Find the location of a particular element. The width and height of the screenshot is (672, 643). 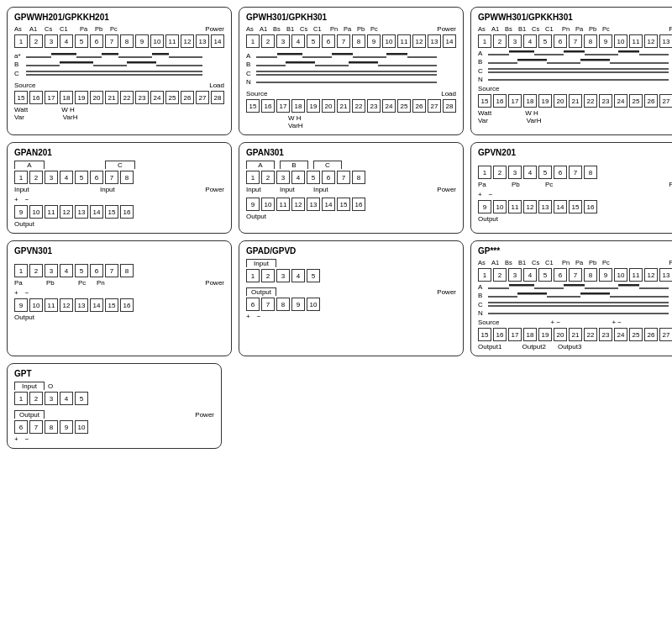

card-gpad-gpvd: GPAD/GPVD Input 1 2 3 4 5 Output Power 6… is located at coordinates (351, 298).